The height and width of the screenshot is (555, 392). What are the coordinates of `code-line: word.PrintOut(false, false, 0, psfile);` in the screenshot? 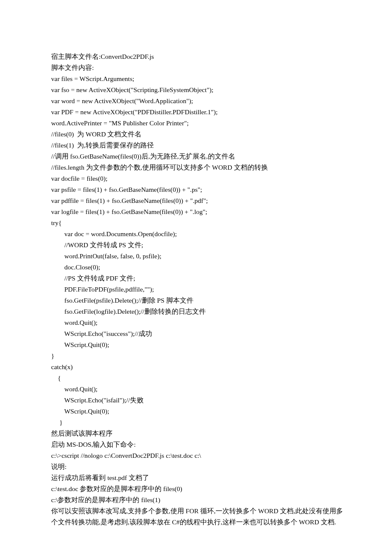 It's located at (197, 256).